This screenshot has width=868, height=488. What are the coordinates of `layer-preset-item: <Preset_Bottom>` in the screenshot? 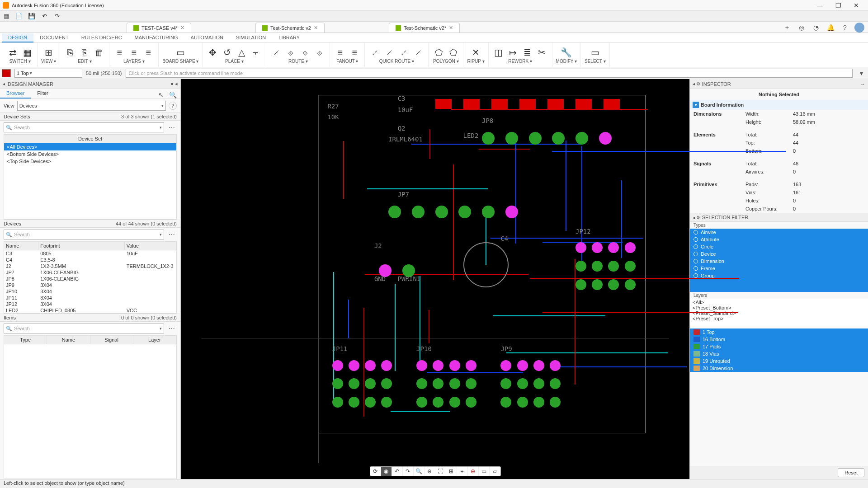 It's located at (779, 308).